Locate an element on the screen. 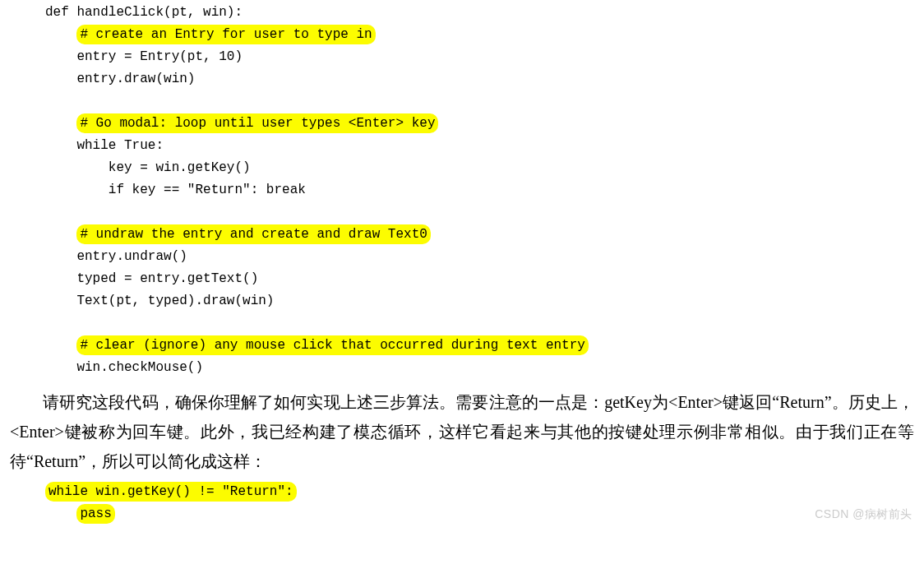 Image resolution: width=924 pixels, height=578 pixels. code-line: typed = entry.getText() is located at coordinates (168, 279).